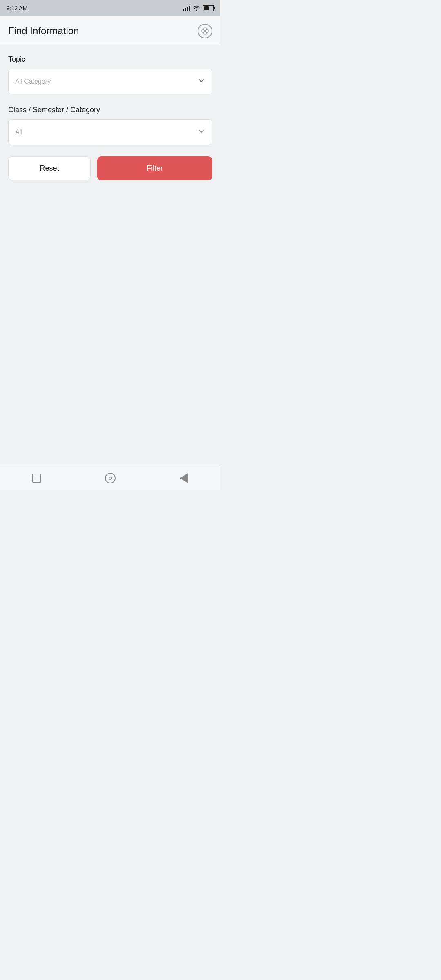  Describe the element at coordinates (33, 82) in the screenshot. I see `topic-dropdown-value: All Category` at that location.